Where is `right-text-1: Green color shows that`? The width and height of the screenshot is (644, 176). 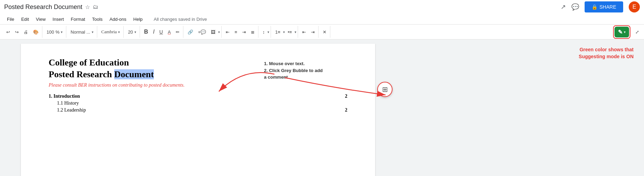 right-text-1: Green color shows that is located at coordinates (606, 50).